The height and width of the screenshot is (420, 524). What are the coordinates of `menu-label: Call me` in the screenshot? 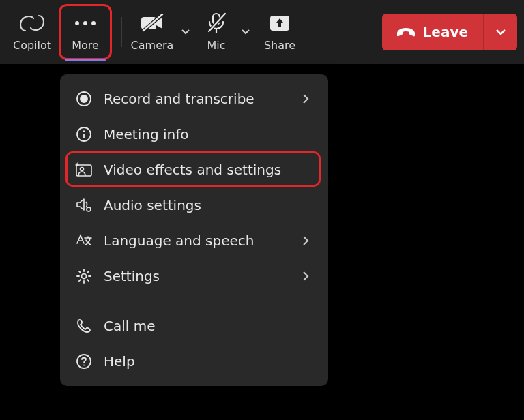 It's located at (198, 326).